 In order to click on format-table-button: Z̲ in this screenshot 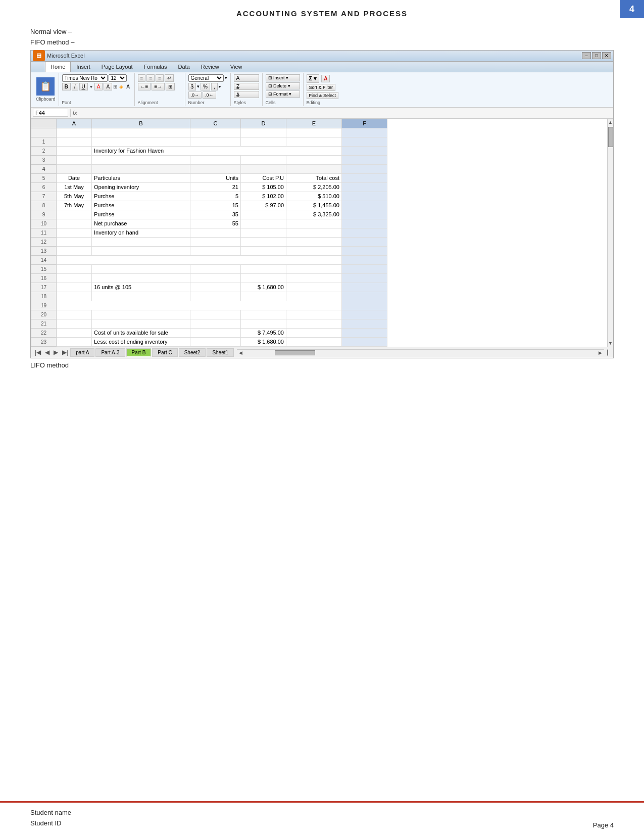, I will do `click(246, 86)`.